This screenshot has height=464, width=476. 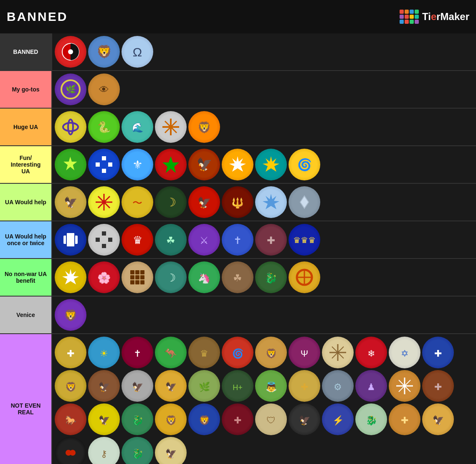 I want to click on list-item: ⚜, so click(x=137, y=165).